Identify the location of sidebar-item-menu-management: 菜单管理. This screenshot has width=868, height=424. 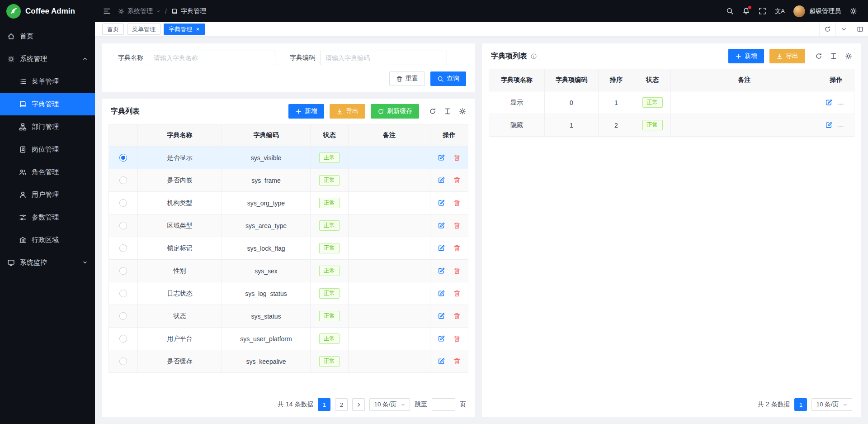
(47, 81).